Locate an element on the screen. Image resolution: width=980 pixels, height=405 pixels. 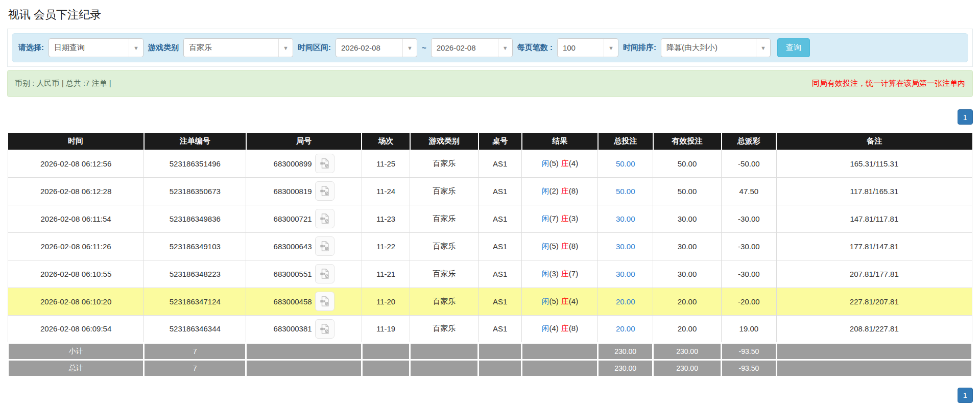
sort-order-value: 降冪(由大到小) is located at coordinates (692, 48).